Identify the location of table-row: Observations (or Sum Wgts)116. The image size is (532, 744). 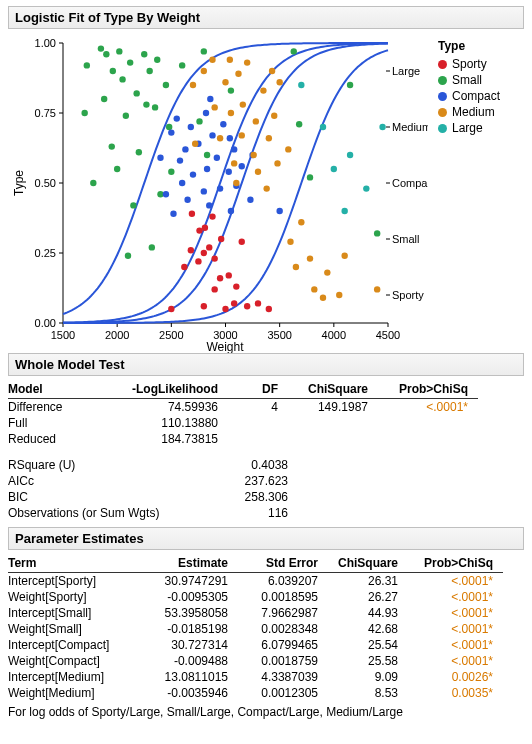
(153, 513).